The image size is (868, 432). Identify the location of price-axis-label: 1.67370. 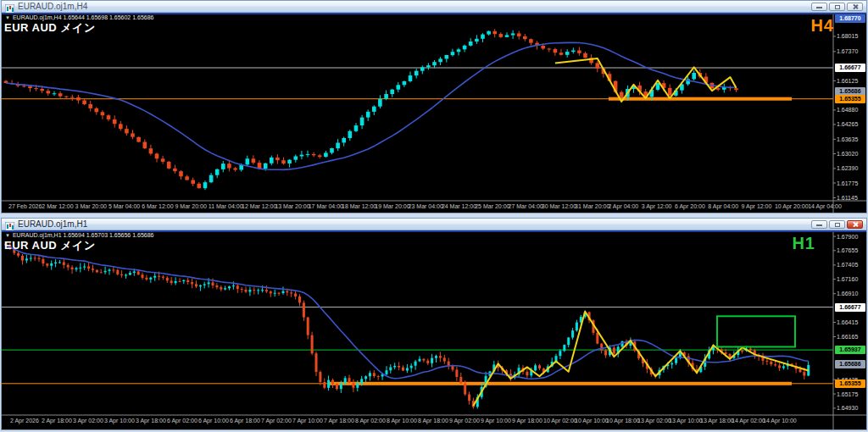
(848, 51).